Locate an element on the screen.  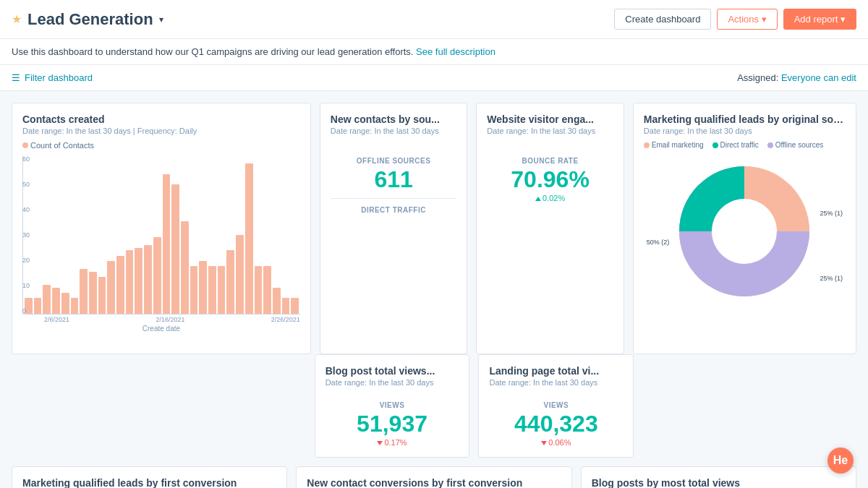
add-report-button: Add report ▾ is located at coordinates (820, 19).